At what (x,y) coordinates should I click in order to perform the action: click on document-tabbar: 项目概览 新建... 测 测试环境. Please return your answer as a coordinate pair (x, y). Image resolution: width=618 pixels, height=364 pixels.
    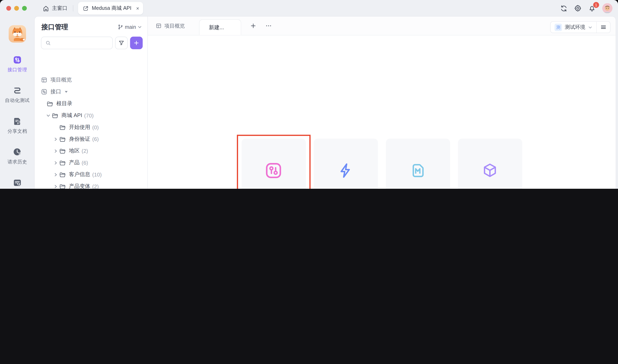
    Looking at the image, I should click on (382, 26).